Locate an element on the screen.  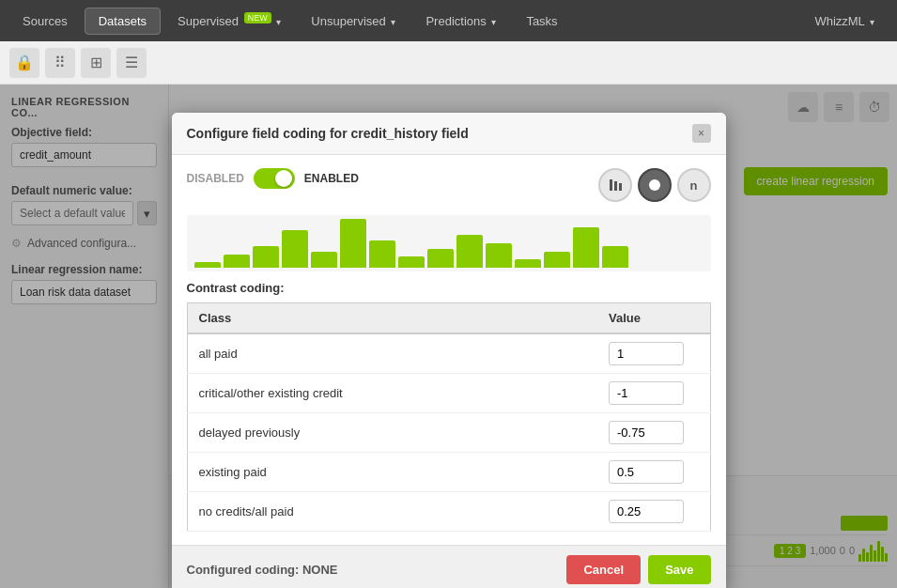
modal-field-name: credit_history is located at coordinates (394, 133).